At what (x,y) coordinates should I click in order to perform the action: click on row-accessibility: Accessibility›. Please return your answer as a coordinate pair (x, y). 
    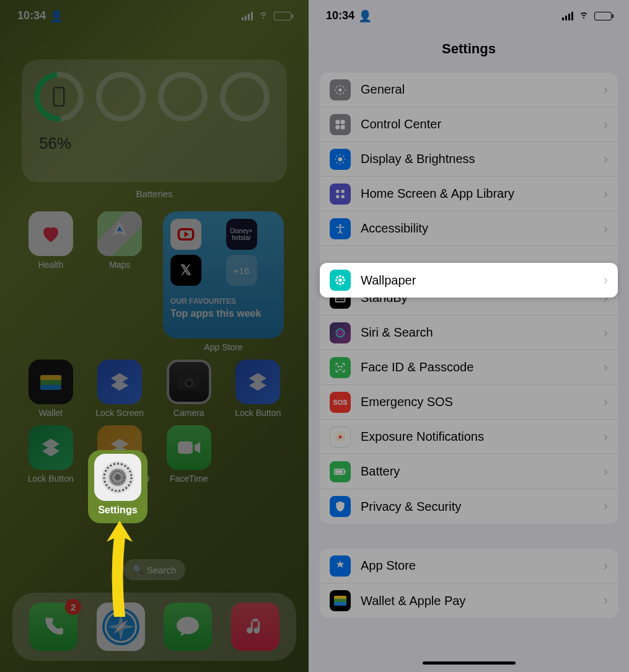
    Looking at the image, I should click on (468, 229).